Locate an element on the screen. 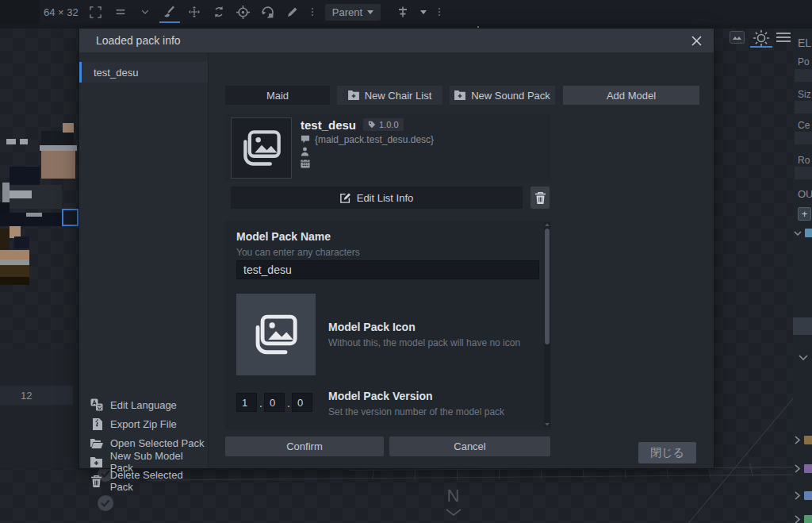  texture-editor-canvas is located at coordinates (40, 210).